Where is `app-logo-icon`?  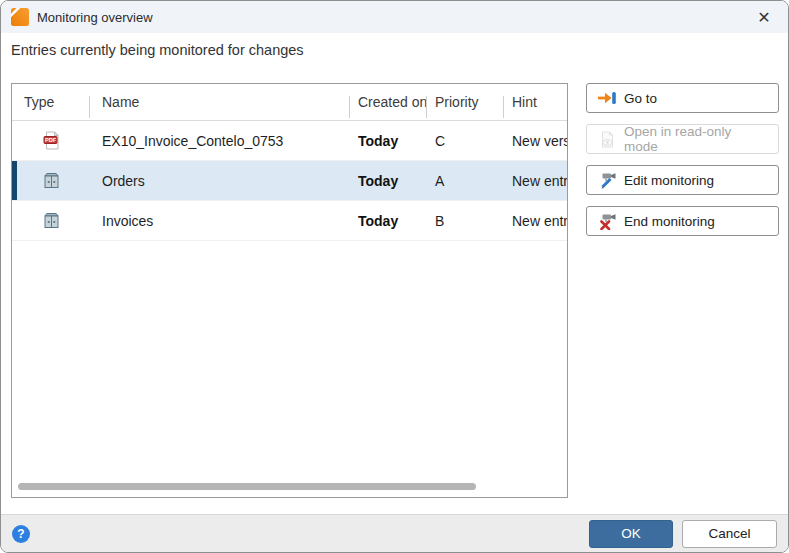
app-logo-icon is located at coordinates (20, 17).